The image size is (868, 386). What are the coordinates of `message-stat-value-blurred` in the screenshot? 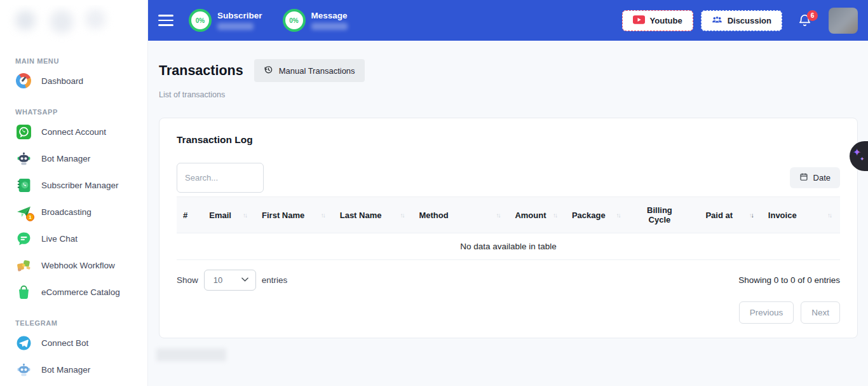 It's located at (329, 27).